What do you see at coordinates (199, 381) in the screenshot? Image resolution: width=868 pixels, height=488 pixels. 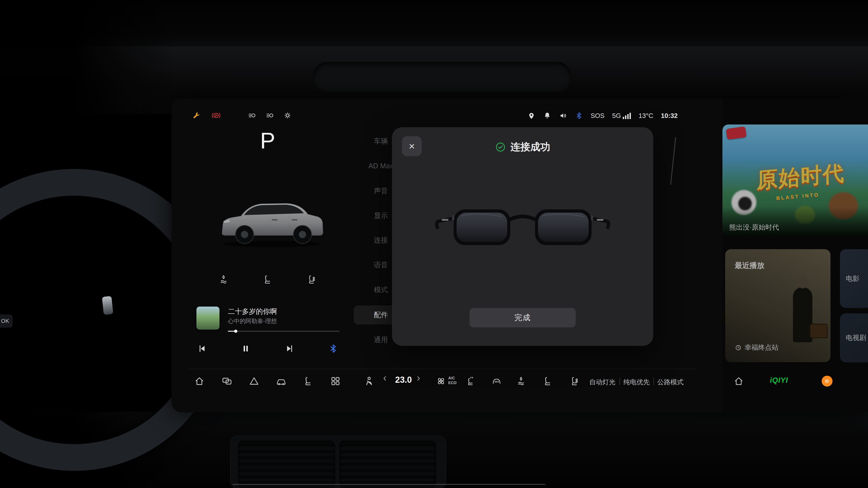 I see `home-button` at bounding box center [199, 381].